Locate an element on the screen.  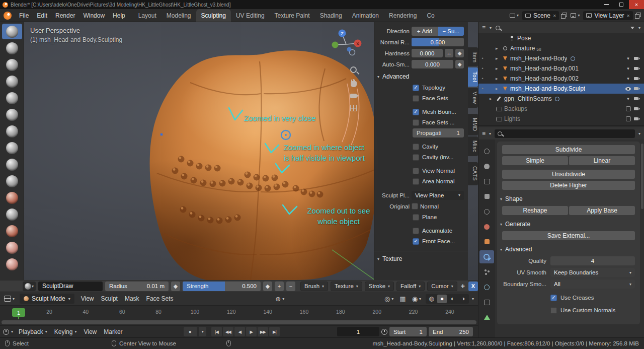
sidebar-tab: CATS is located at coordinates (473, 173).